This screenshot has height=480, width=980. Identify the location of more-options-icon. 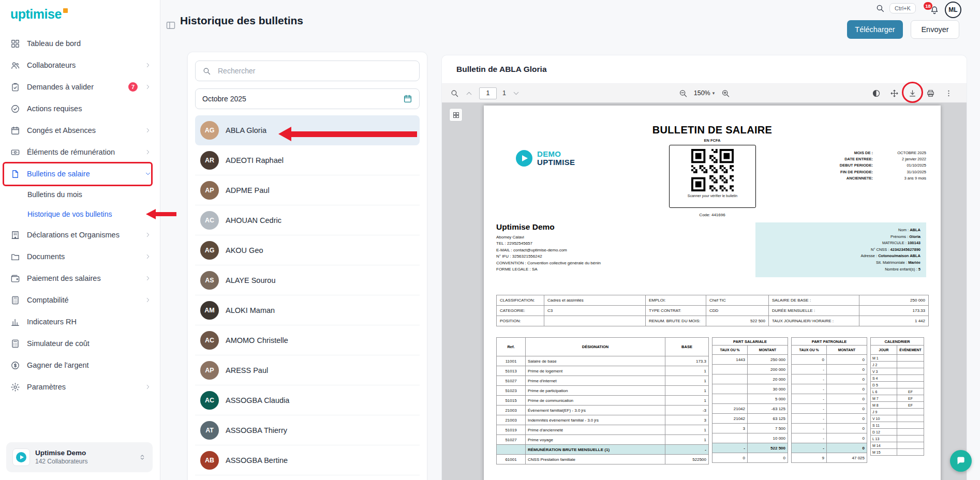
(949, 93).